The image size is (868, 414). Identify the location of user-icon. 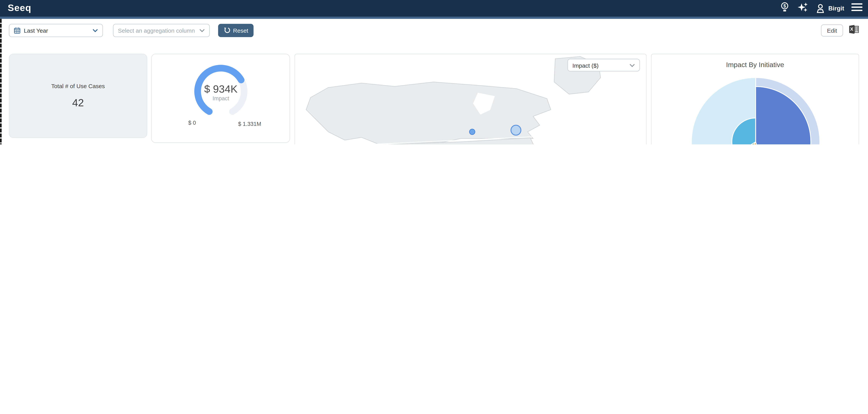
(820, 8).